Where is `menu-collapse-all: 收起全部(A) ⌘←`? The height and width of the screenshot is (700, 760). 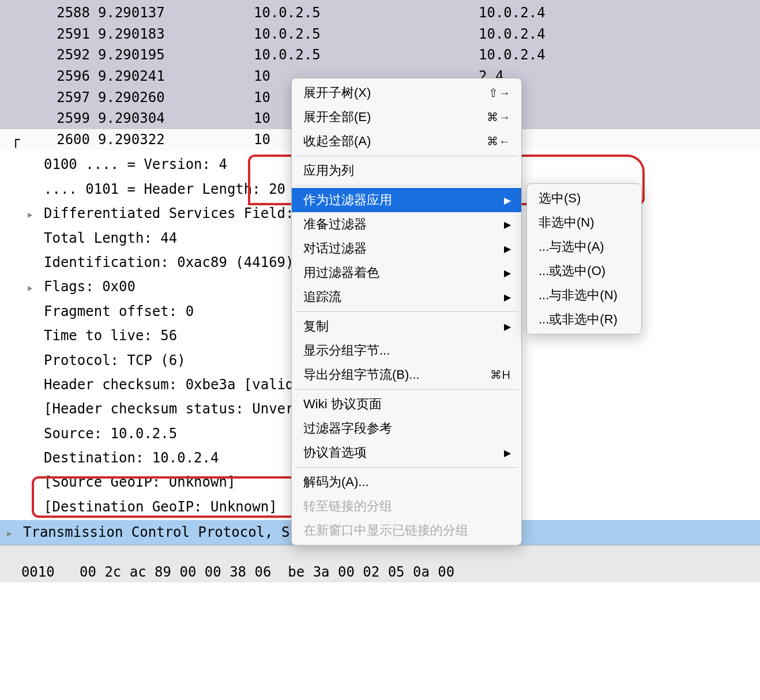 menu-collapse-all: 收起全部(A) ⌘← is located at coordinates (407, 141).